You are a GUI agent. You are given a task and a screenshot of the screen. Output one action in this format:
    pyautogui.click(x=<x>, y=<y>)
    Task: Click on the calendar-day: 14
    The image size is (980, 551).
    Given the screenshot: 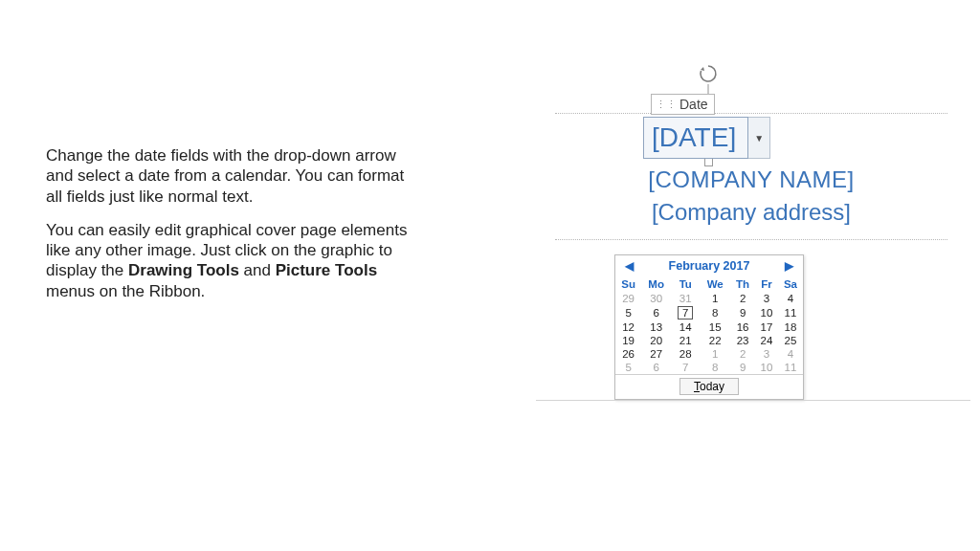 What is the action you would take?
    pyautogui.click(x=685, y=327)
    